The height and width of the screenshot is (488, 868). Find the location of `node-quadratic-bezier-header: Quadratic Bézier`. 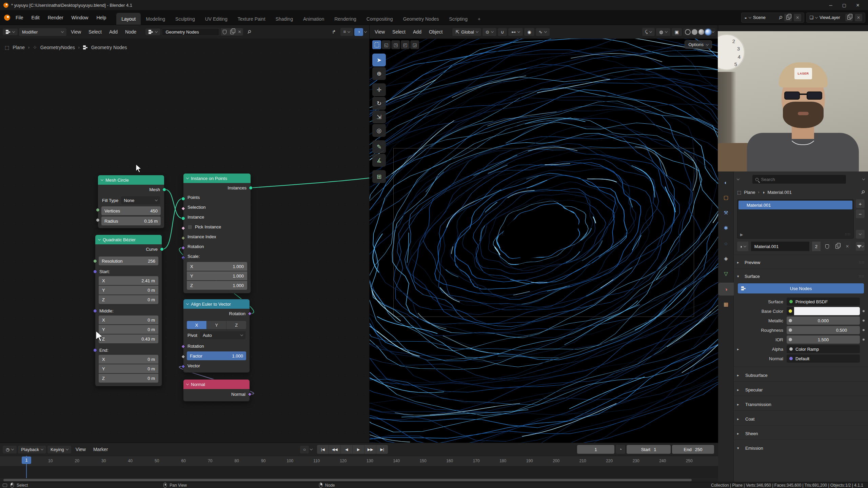

node-quadratic-bezier-header: Quadratic Bézier is located at coordinates (129, 240).